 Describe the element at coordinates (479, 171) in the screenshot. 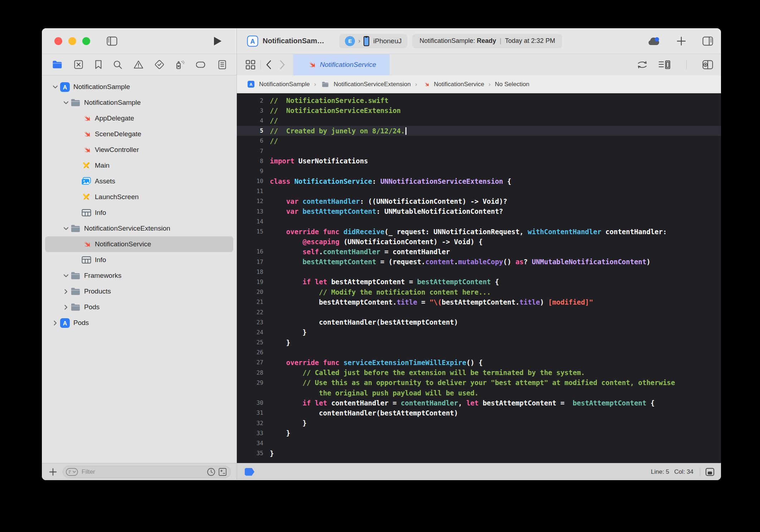

I see `code-line: 9` at that location.